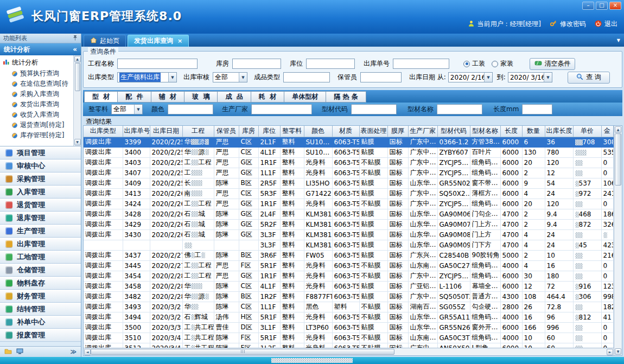 The image size is (624, 364). I want to click on outbound-type-select: 生产领料出库▼, so click(147, 77).